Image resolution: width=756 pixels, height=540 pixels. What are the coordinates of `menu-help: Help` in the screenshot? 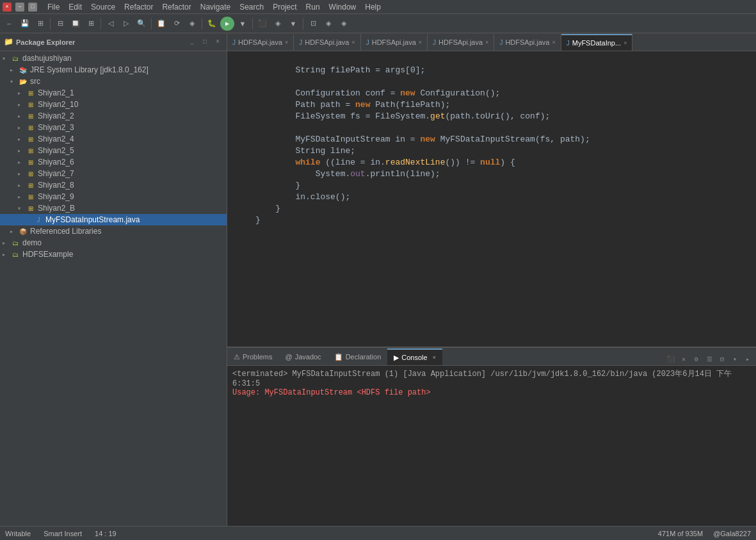 It's located at (373, 7).